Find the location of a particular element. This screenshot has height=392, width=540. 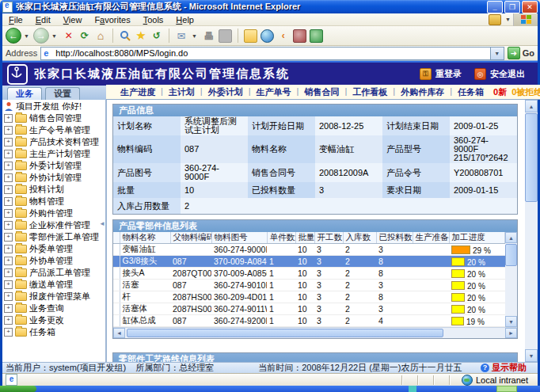

column-header: 开工数 is located at coordinates (329, 238).